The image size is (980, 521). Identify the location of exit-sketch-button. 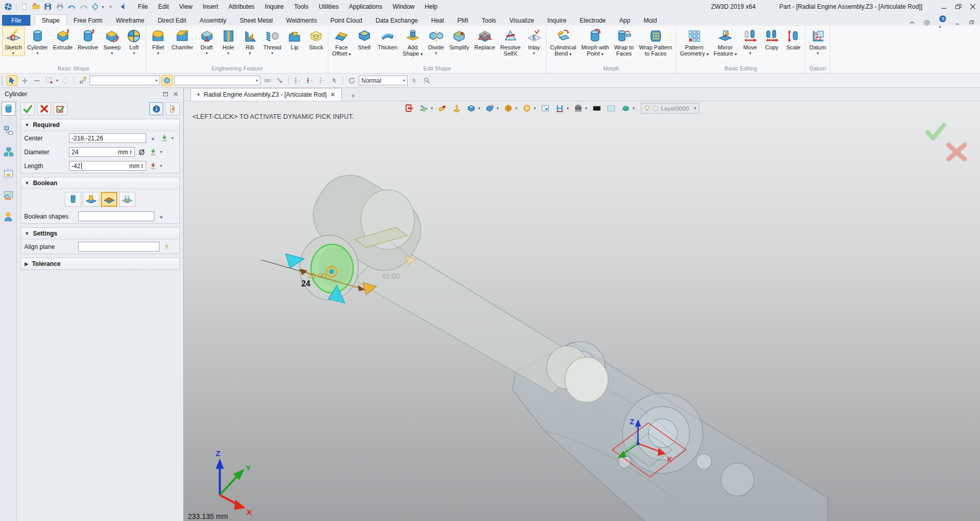
(173, 109).